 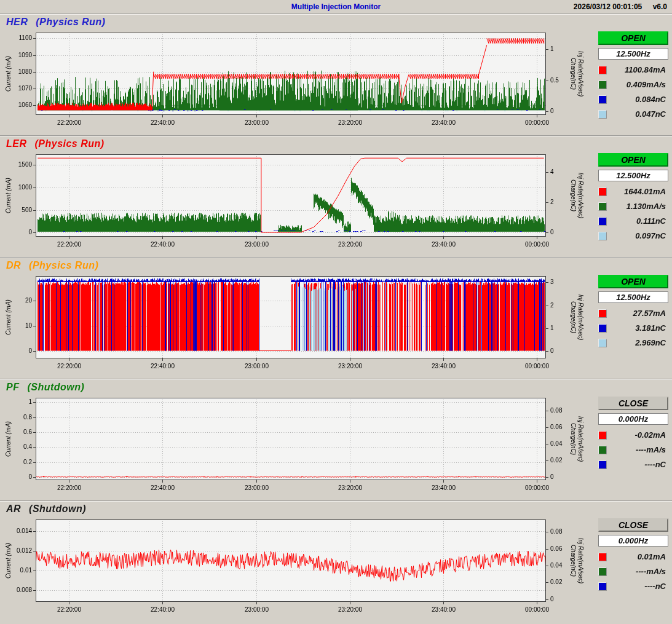 I want to click on her-panel-title: HER (Physics Run), so click(x=336, y=22).